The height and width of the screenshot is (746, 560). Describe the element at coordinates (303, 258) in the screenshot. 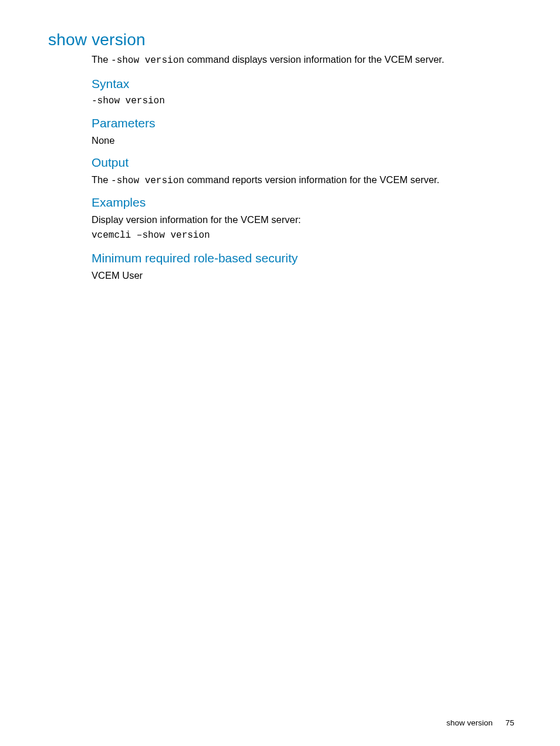

I see `security-heading: Minimum required role-based security` at that location.